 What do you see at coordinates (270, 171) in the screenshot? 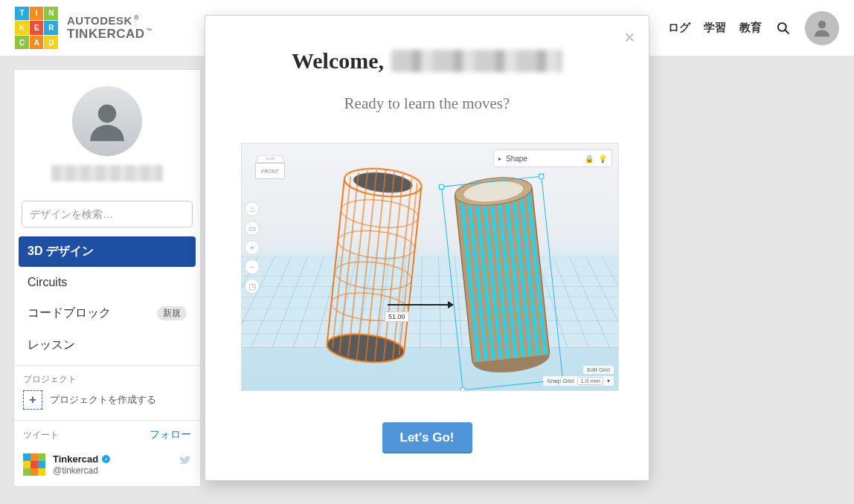
I see `viewcube-front: FRONT` at bounding box center [270, 171].